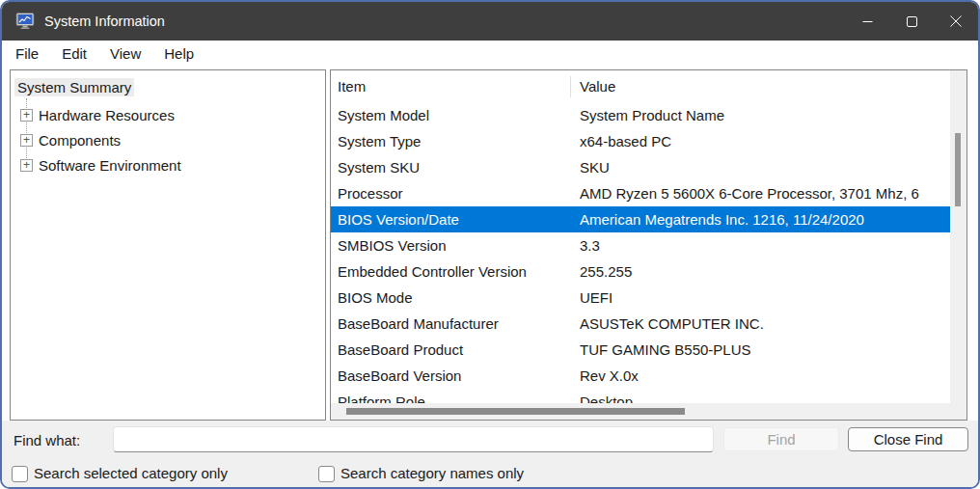  What do you see at coordinates (110, 166) in the screenshot?
I see `tree-item-label: Software Environment` at bounding box center [110, 166].